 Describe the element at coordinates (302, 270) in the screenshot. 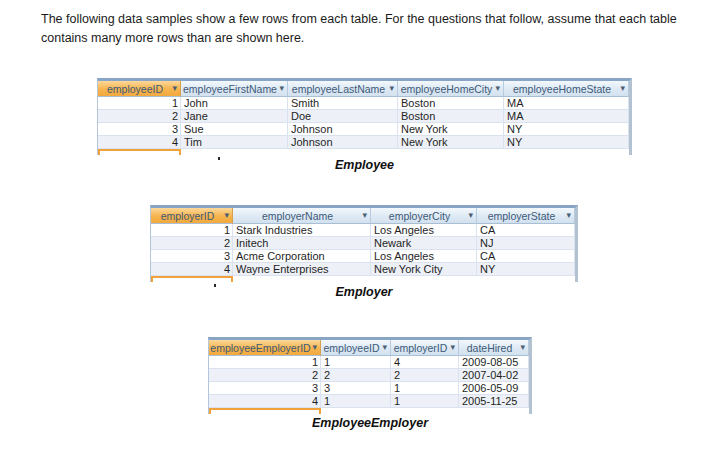

I see `table-cell: Wayne Enterprises` at that location.